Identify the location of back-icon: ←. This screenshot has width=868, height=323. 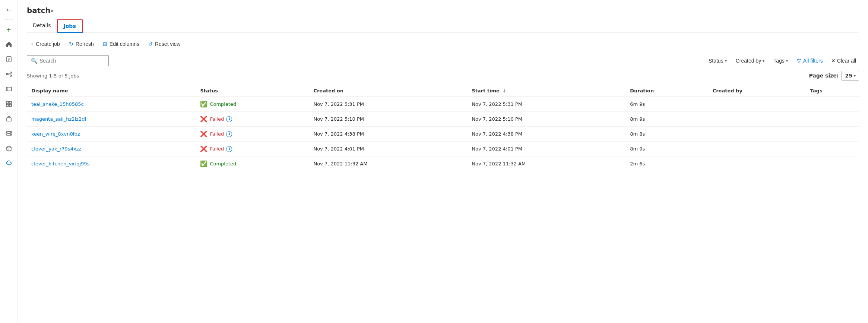
(9, 10).